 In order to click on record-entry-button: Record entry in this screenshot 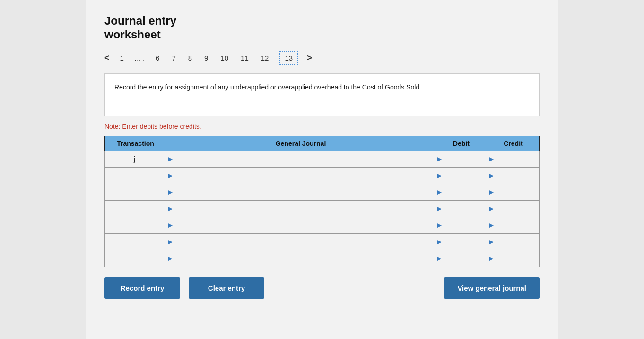, I will do `click(142, 288)`.